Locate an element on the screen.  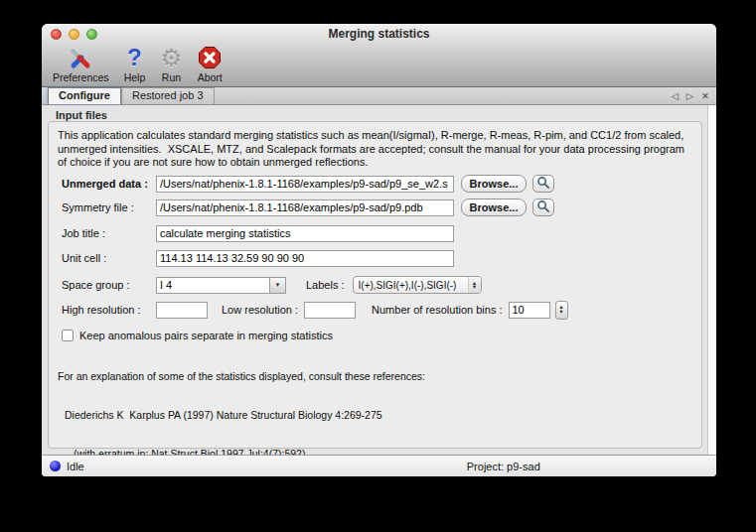
window-header: Merging statistics Preferences ? is located at coordinates (379, 56).